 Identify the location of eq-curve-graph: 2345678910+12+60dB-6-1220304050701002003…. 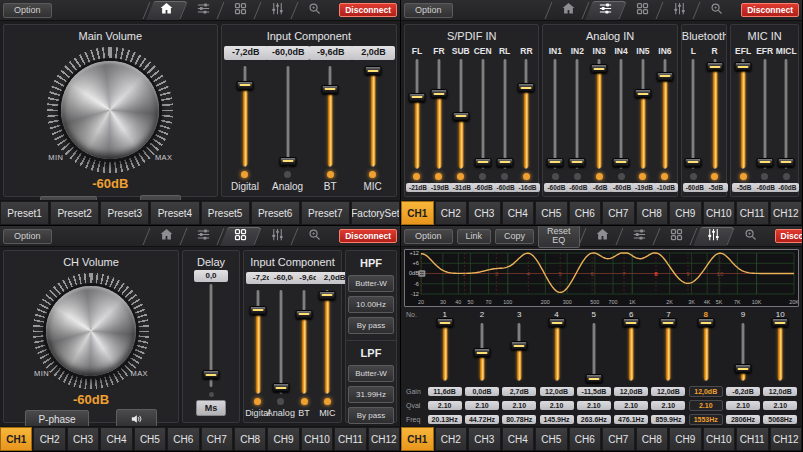
(602, 278).